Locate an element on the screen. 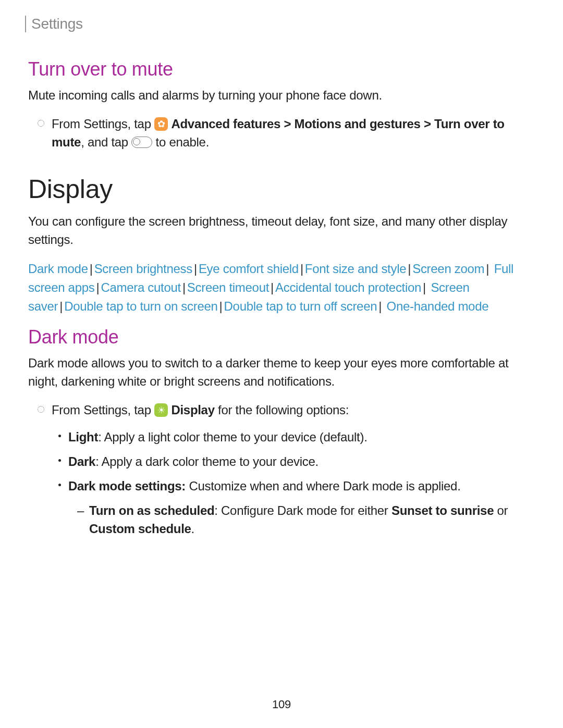 Image resolution: width=563 pixels, height=728 pixels. display-description: You can configure the screen brightness,… is located at coordinates (280, 231).